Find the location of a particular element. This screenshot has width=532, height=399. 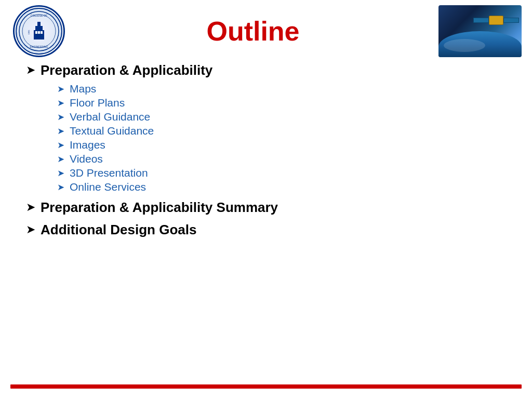

sub-label-online-services: Online Services is located at coordinates (108, 187).